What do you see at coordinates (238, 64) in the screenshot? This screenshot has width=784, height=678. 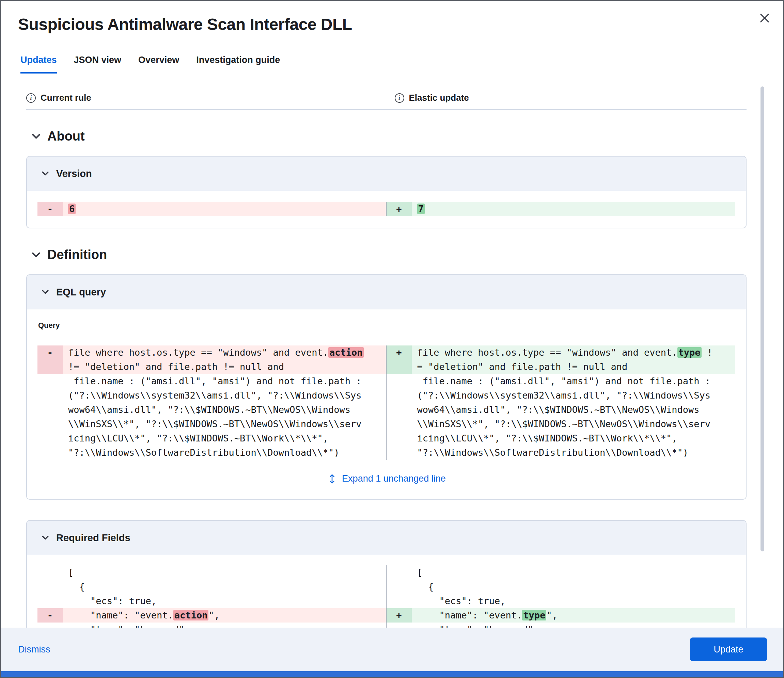 I see `tab-investigation-guide: Investigation guide` at bounding box center [238, 64].